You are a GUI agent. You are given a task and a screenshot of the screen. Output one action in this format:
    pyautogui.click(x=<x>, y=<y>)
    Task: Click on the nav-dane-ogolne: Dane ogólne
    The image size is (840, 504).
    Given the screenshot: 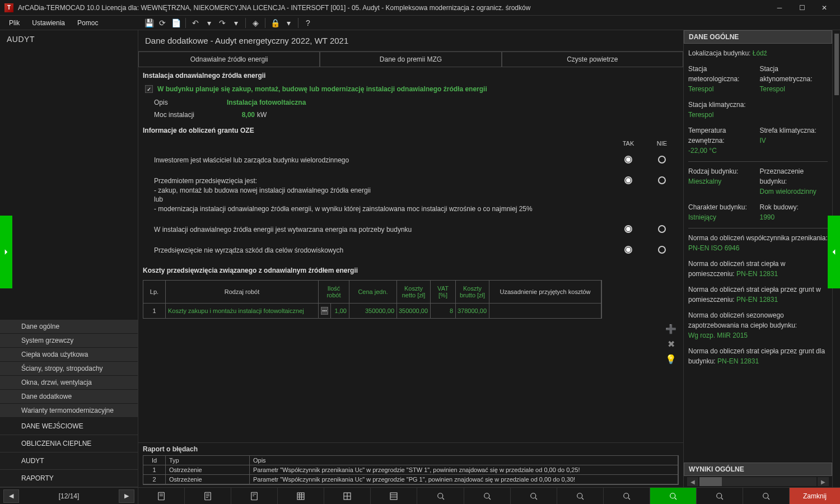 What is the action you would take?
    pyautogui.click(x=69, y=327)
    